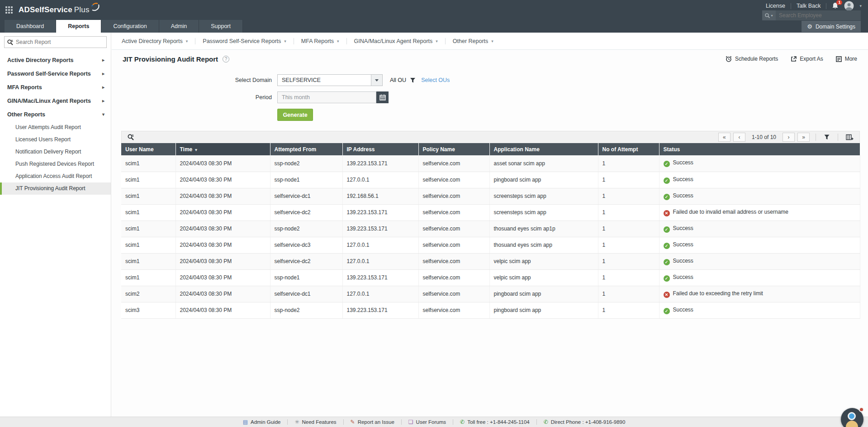  What do you see at coordinates (739, 137) in the screenshot?
I see `previous-page-button: ‹` at bounding box center [739, 137].